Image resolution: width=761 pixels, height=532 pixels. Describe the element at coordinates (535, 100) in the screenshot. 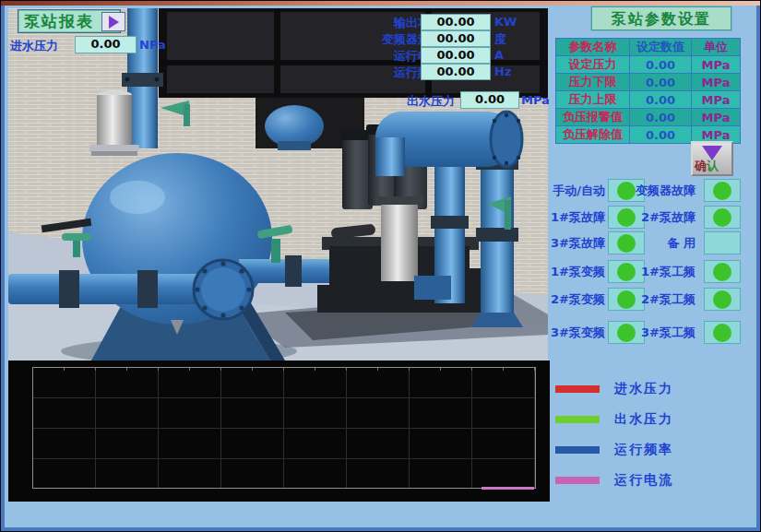

I see `outlet-pressure-unit: MPa` at that location.